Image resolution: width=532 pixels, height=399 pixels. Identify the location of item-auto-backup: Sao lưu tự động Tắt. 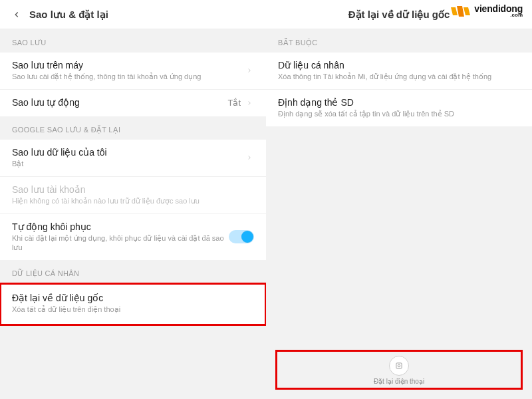
(133, 103).